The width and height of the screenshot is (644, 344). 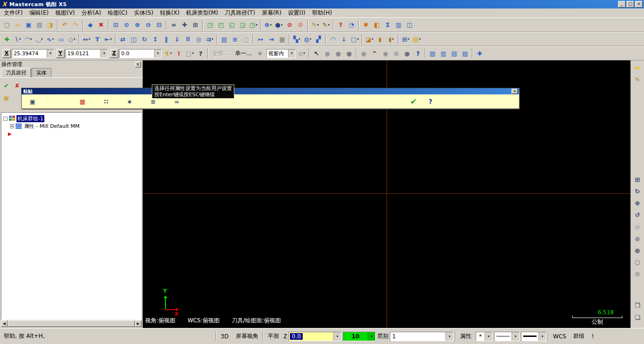 I want to click on machine-mill-dropdown: ▾, so click(x=299, y=39).